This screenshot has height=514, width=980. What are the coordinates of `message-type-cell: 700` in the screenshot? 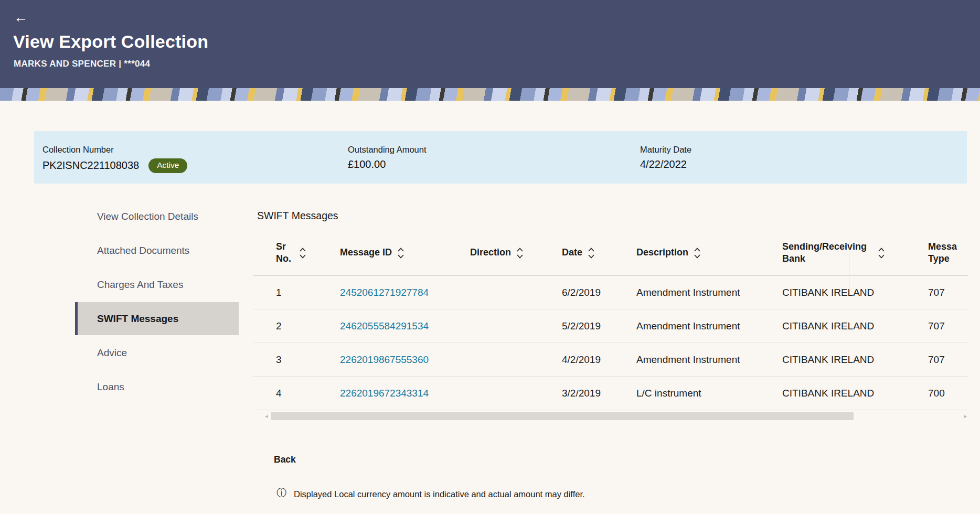 It's located at (946, 393).